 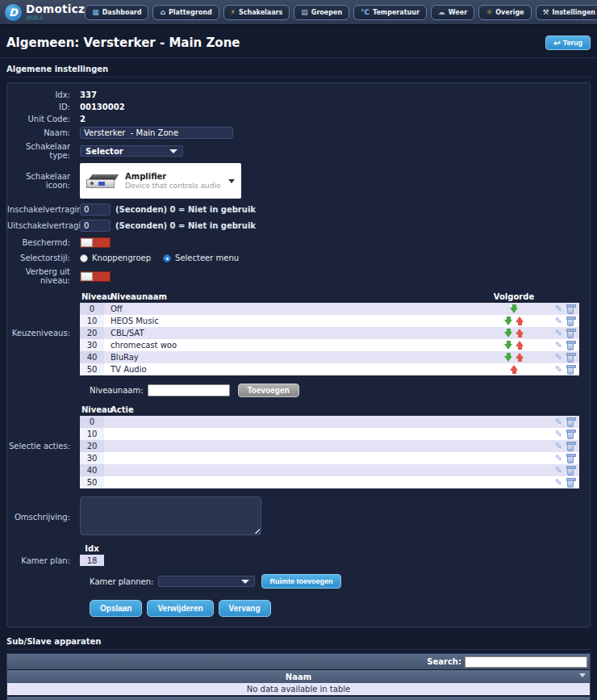 I want to click on action-actions: ✎, so click(x=559, y=483).